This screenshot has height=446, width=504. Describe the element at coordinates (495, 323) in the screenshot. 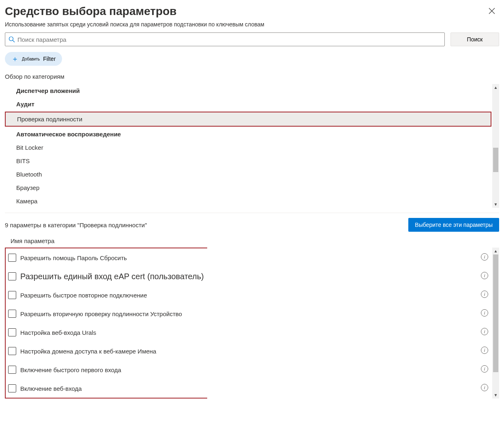

I see `settings-scrollbar: ▲ ▼` at that location.